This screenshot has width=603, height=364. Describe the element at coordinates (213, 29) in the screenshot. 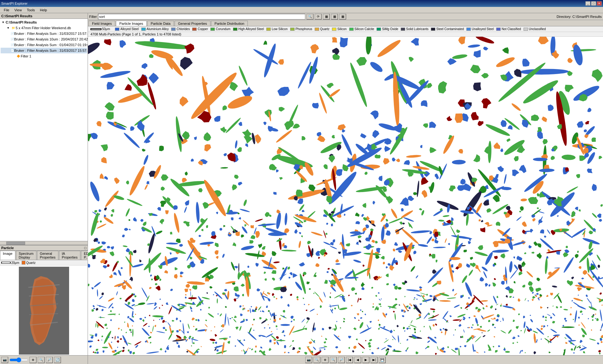

I see `legend-swatch-corundum` at that location.